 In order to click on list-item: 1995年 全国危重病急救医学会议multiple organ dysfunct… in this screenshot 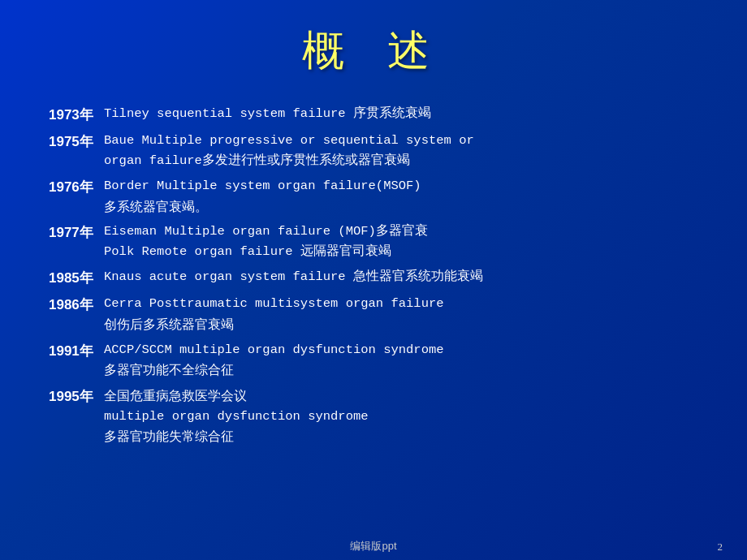, I will do `click(374, 416)`.